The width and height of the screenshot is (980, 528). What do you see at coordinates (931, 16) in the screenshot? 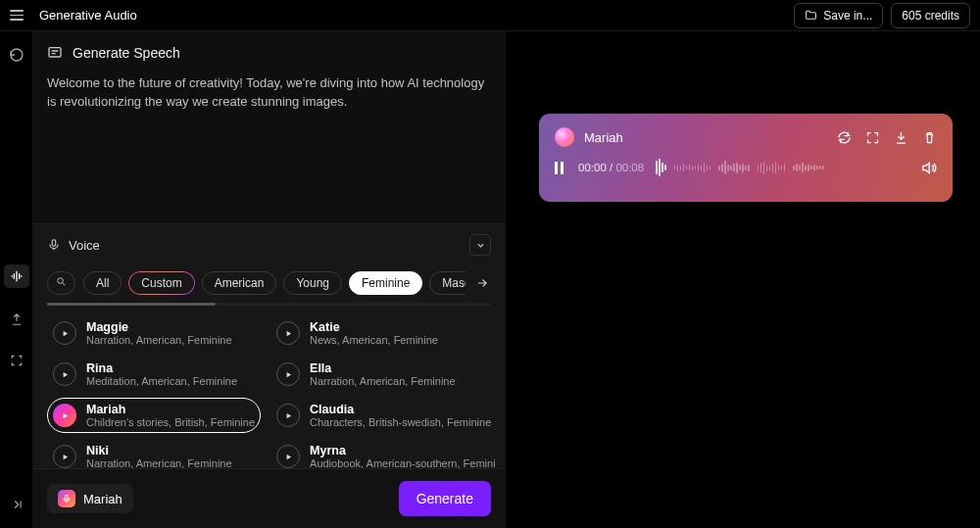
I see `credits-button: 605 credits` at bounding box center [931, 16].